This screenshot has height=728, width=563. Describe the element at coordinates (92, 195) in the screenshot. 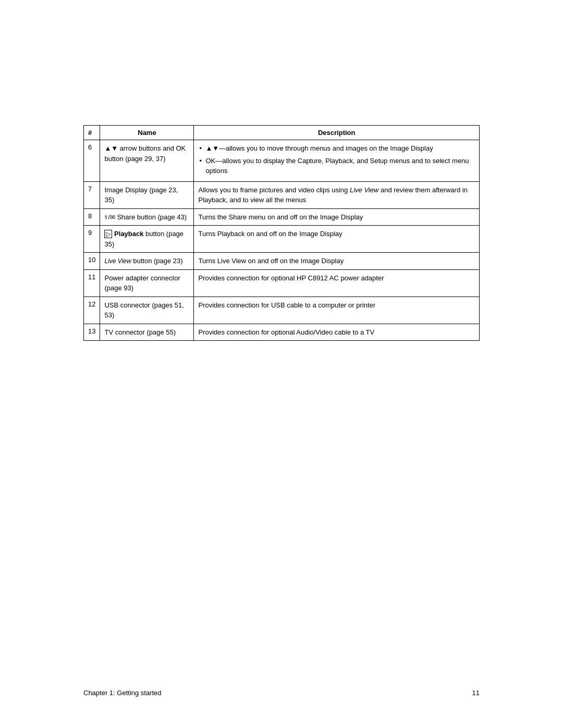

I see `row-num: 7` at that location.